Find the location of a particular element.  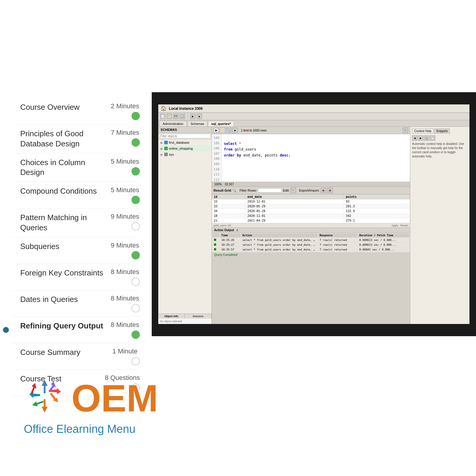

context-help-text: Automatic context help is disabled. Use … is located at coordinates (440, 150).